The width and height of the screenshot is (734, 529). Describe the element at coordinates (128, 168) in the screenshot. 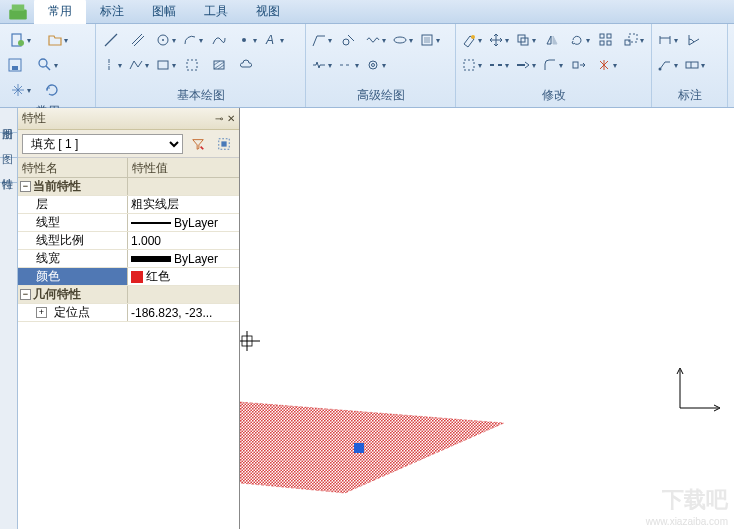

I see `properties-header: 特性名 特性值` at that location.